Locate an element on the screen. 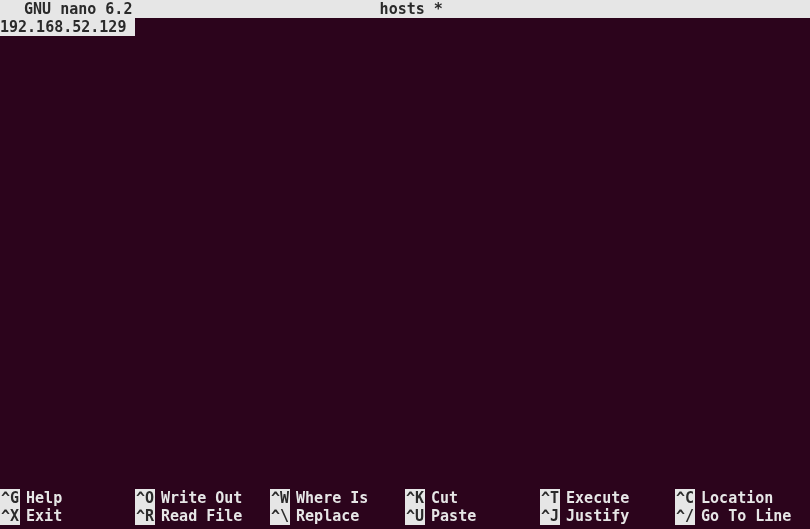 The width and height of the screenshot is (810, 529). text-cursor is located at coordinates (130, 27).